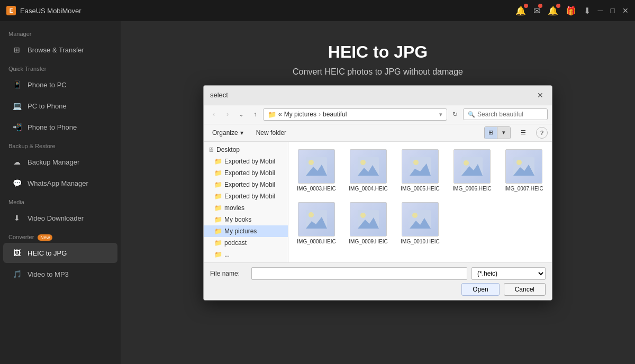 This screenshot has height=364, width=635. What do you see at coordinates (455, 114) in the screenshot?
I see `refresh-button: ↻` at bounding box center [455, 114].